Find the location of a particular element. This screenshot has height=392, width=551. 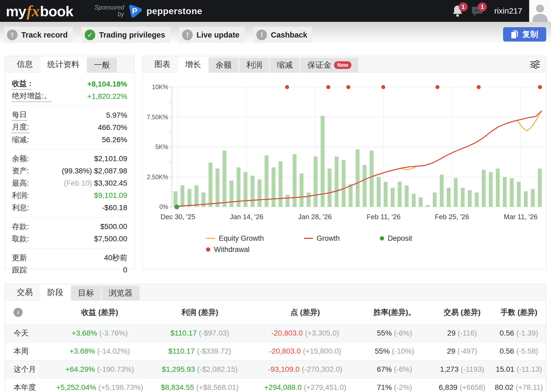

stat-value: $2,101.09 is located at coordinates (111, 159).